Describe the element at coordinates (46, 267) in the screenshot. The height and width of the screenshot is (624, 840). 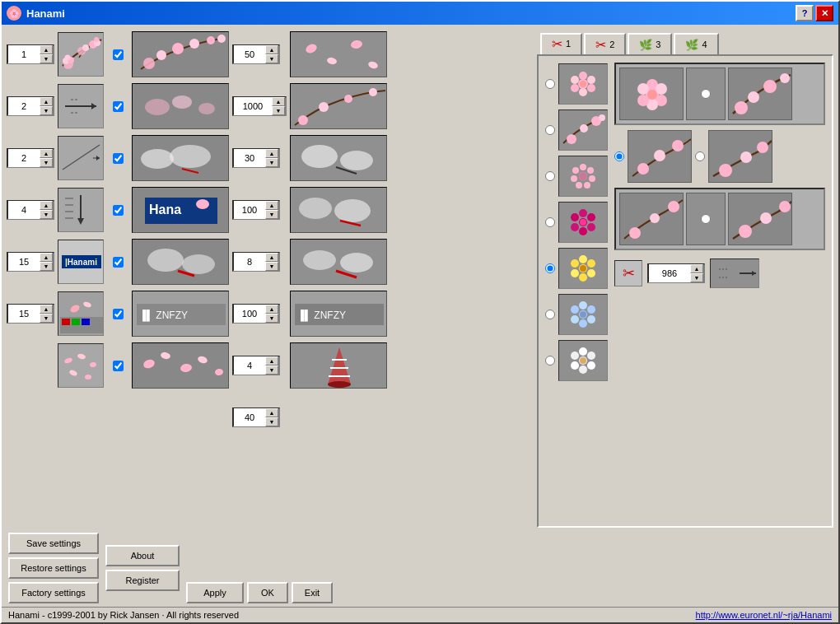
I see `spin-down-5: ▼` at that location.